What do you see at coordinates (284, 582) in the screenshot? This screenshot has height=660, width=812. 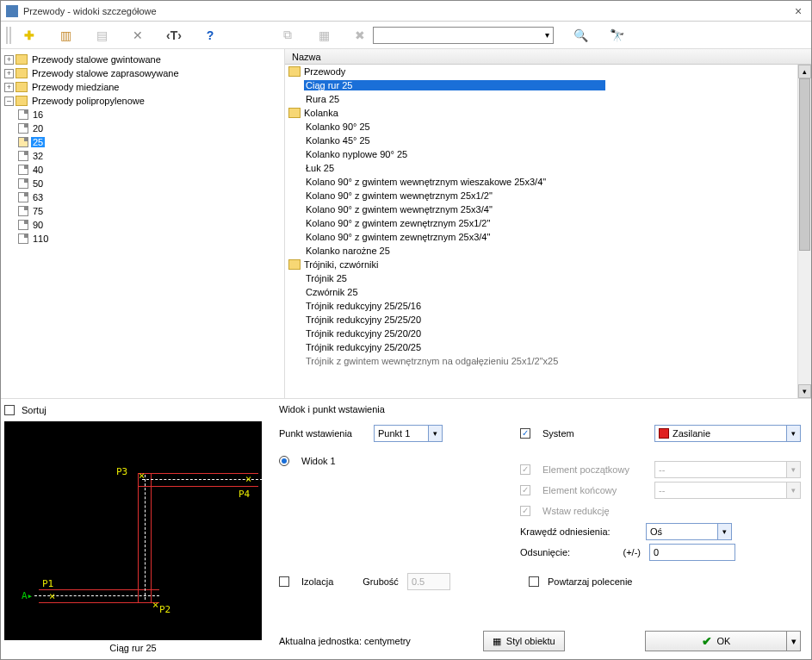 I see `izolacja-checkbox` at bounding box center [284, 582].